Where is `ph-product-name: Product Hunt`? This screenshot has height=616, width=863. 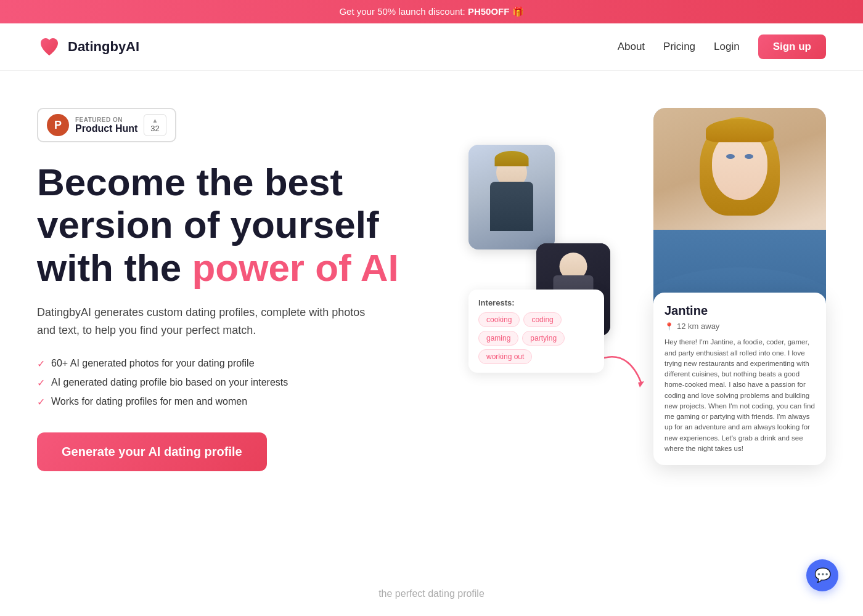 ph-product-name: Product Hunt is located at coordinates (106, 129).